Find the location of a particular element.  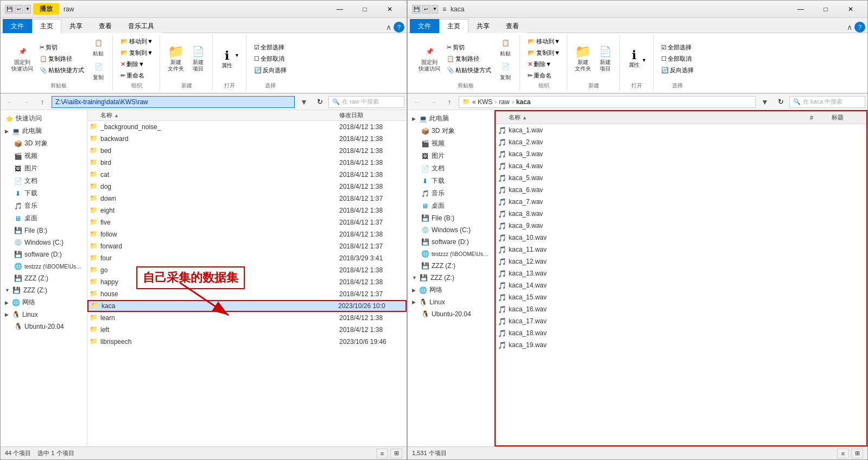

table-row: 📁backward2018/4/12 1:38 is located at coordinates (247, 139).